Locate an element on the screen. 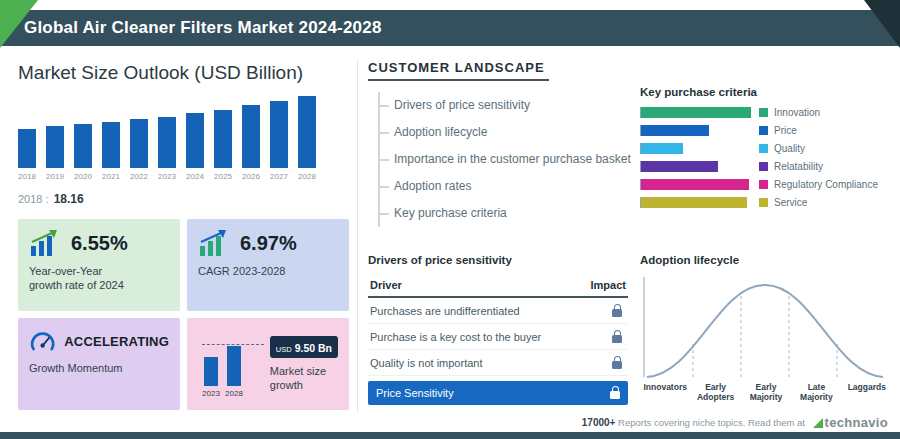 The width and height of the screenshot is (900, 439). price-sensitivity-label: Price Sensitivity is located at coordinates (415, 393).